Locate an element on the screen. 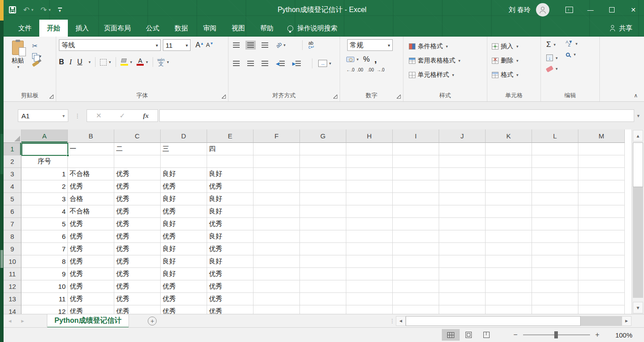  cell-M8 is located at coordinates (602, 237).